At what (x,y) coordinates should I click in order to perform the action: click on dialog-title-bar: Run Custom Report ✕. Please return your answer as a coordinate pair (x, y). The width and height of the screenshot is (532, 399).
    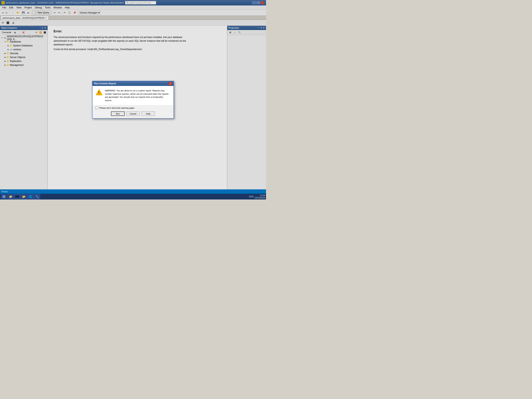
    Looking at the image, I should click on (133, 84).